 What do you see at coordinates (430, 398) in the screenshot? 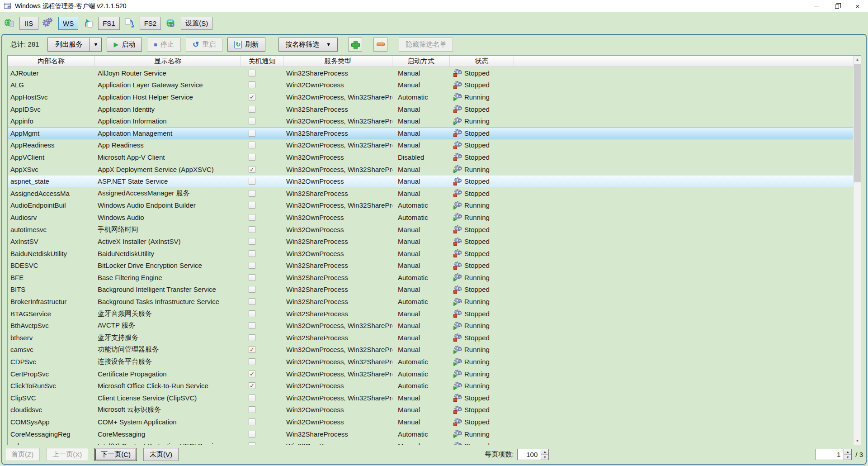
I see `table-row: ClipSVCClient License Service (ClipSVC)W…` at bounding box center [430, 398].